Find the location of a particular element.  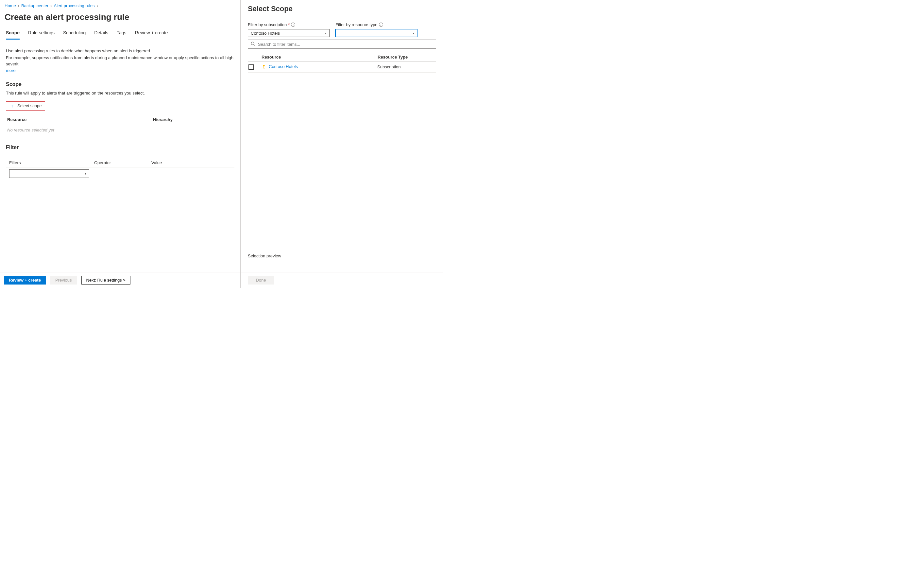

scope-heading: Scope is located at coordinates (120, 84).